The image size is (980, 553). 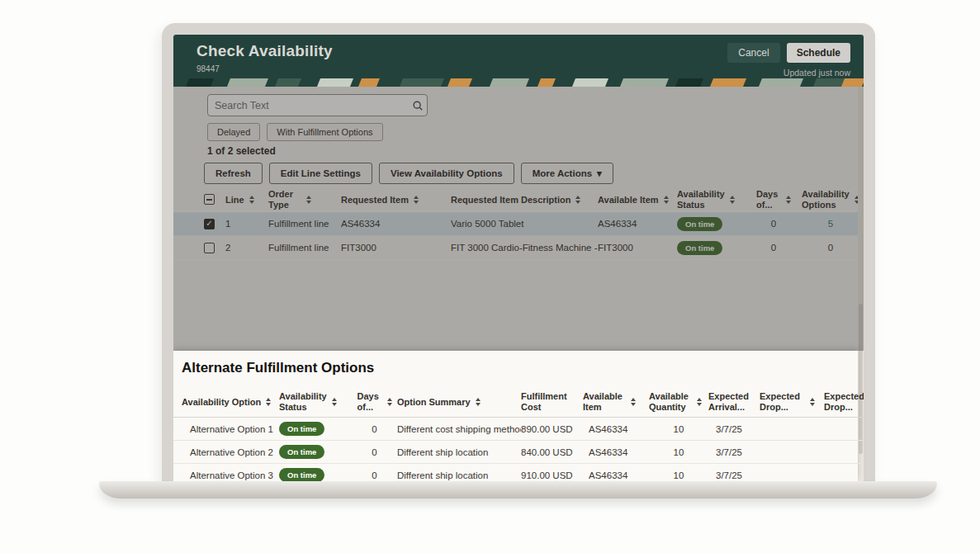 What do you see at coordinates (409, 173) in the screenshot?
I see `action-toolbar: Refresh Edit Line Settings View Availabi…` at bounding box center [409, 173].